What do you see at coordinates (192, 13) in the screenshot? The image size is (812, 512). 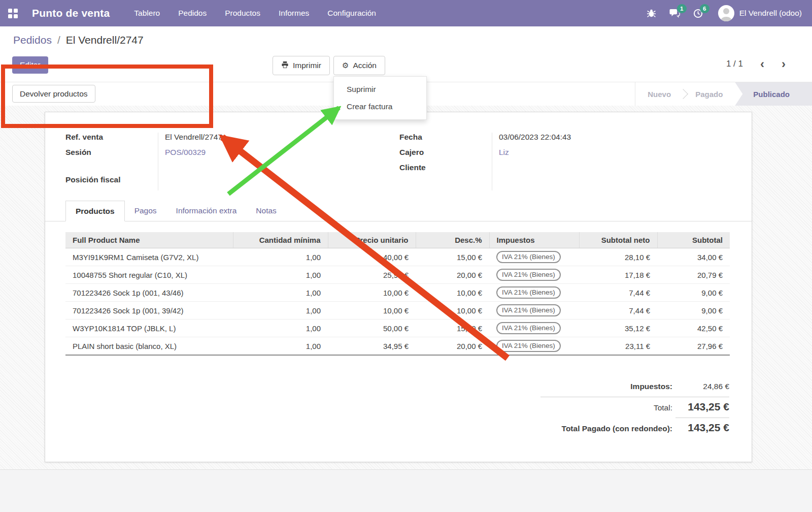 I see `menu-item-pedidos: Pedidos` at bounding box center [192, 13].